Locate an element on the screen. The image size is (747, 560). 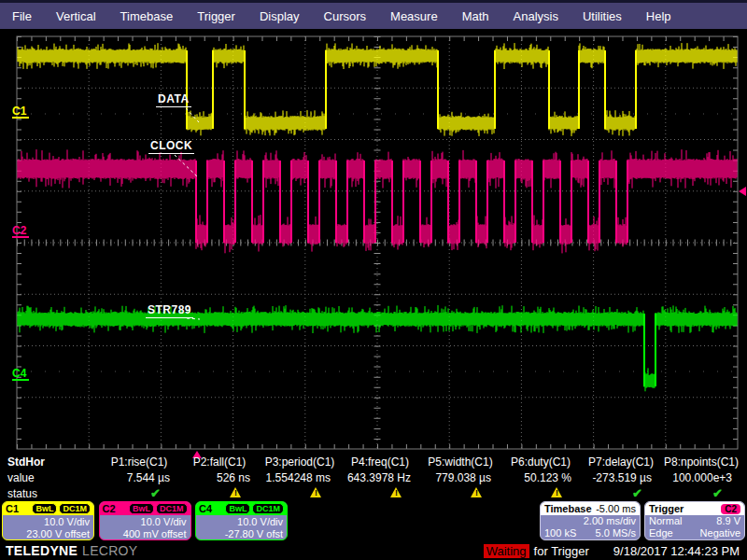
channel-offset: -27.80 V ofst is located at coordinates (241, 534).